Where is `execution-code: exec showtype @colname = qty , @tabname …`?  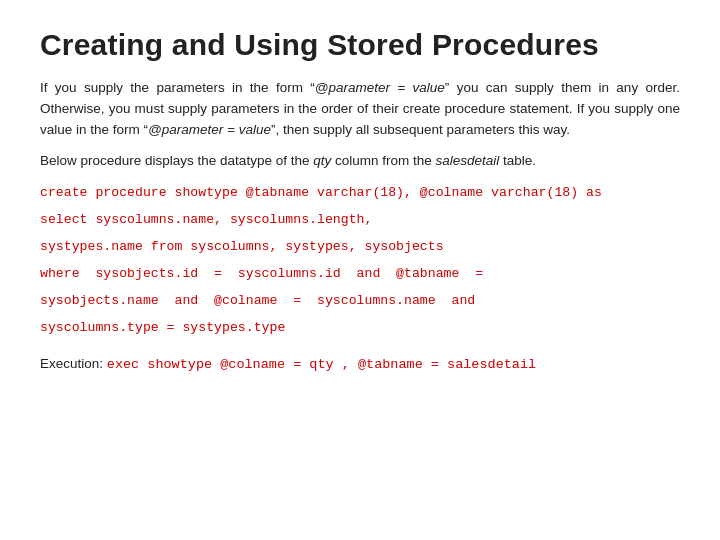 execution-code: exec showtype @colname = qty , @tabname … is located at coordinates (322, 364).